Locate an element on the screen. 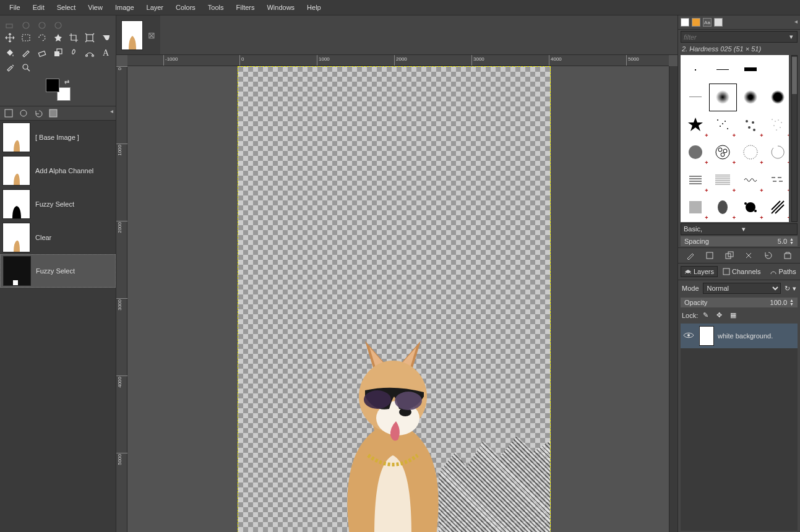  brush-scatter3: + is located at coordinates (777, 125).